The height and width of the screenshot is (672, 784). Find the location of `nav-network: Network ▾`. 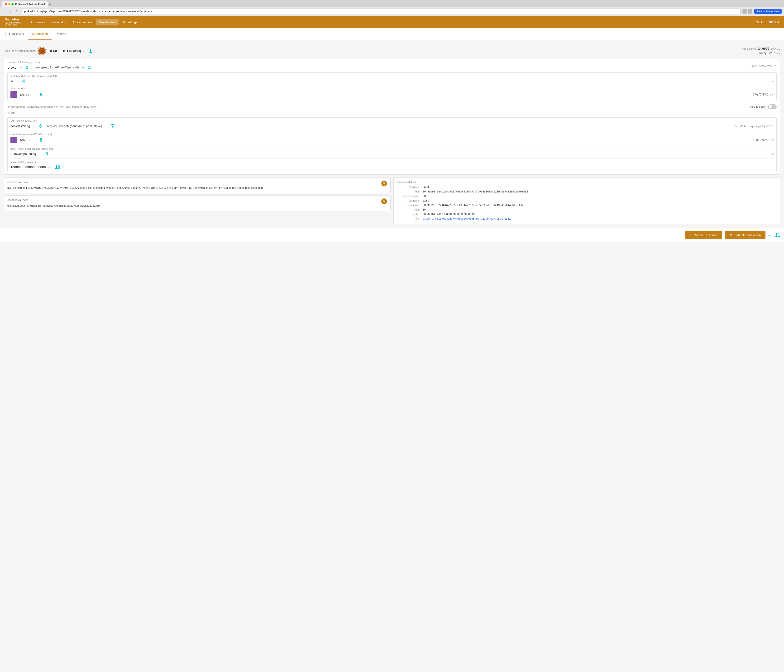

nav-network: Network ▾ is located at coordinates (59, 22).